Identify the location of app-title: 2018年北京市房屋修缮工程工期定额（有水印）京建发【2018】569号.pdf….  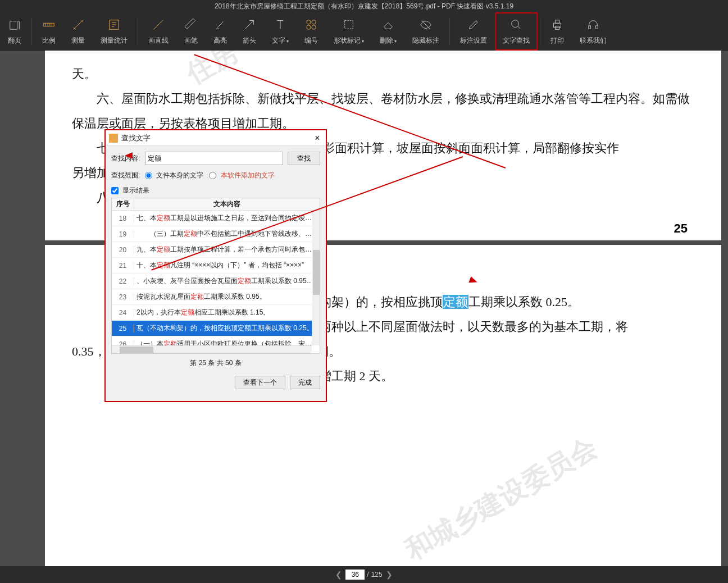
(364, 6).